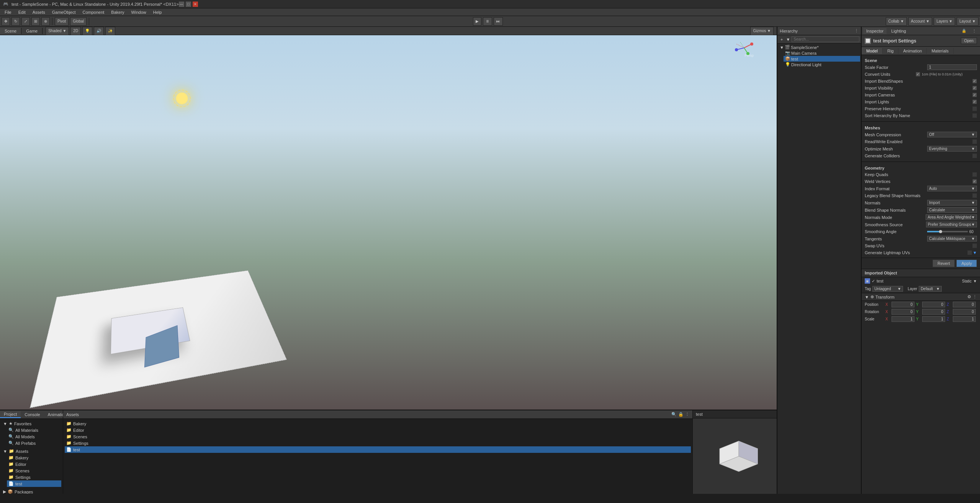  Describe the element at coordinates (34, 471) in the screenshot. I see `asset-scenes: 📁 Scenes` at that location.